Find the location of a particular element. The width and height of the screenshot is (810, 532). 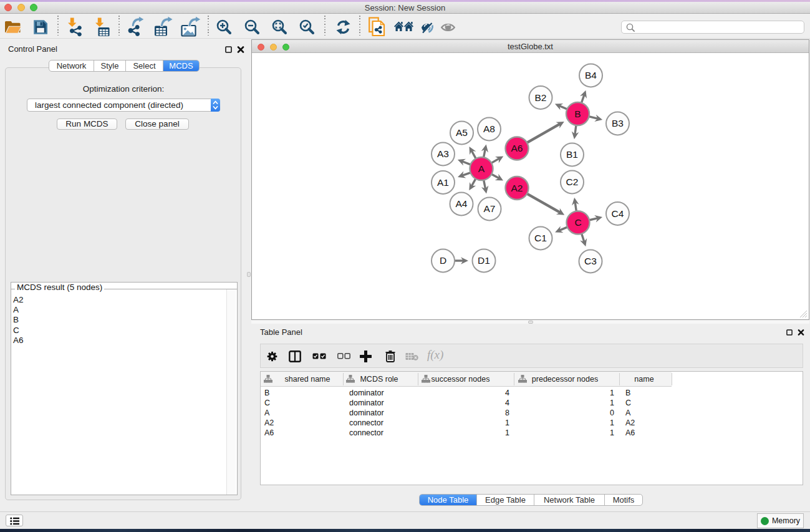

svg-text: C2 is located at coordinates (572, 182).